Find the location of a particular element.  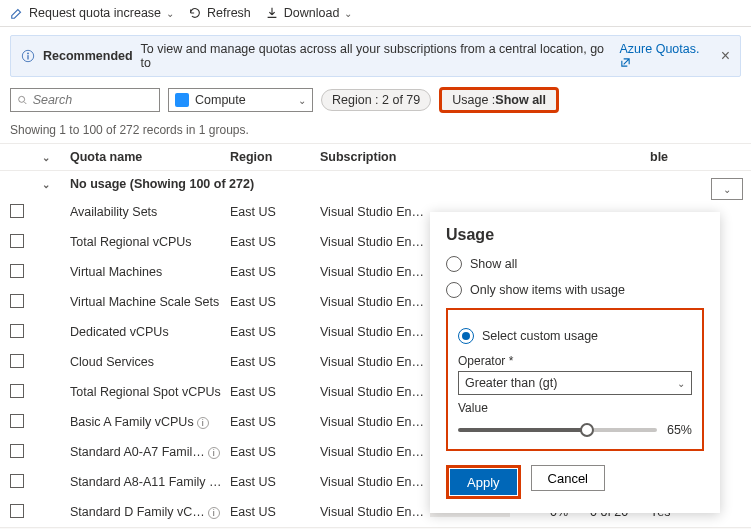

banner-title: Recommended is located at coordinates (88, 56).